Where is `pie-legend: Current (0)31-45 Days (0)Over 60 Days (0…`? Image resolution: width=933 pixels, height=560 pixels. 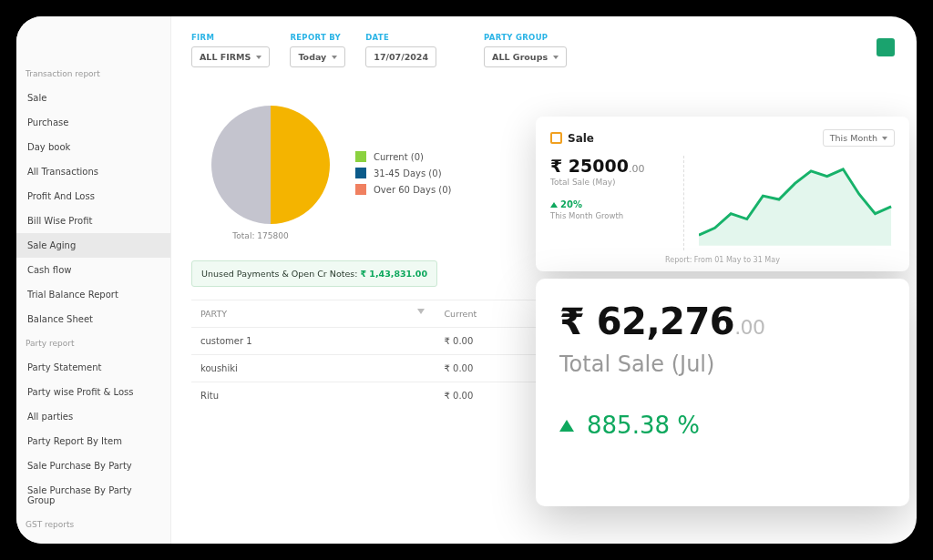 pie-legend: Current (0)31-45 Days (0)Over 60 Days (0… is located at coordinates (403, 173).